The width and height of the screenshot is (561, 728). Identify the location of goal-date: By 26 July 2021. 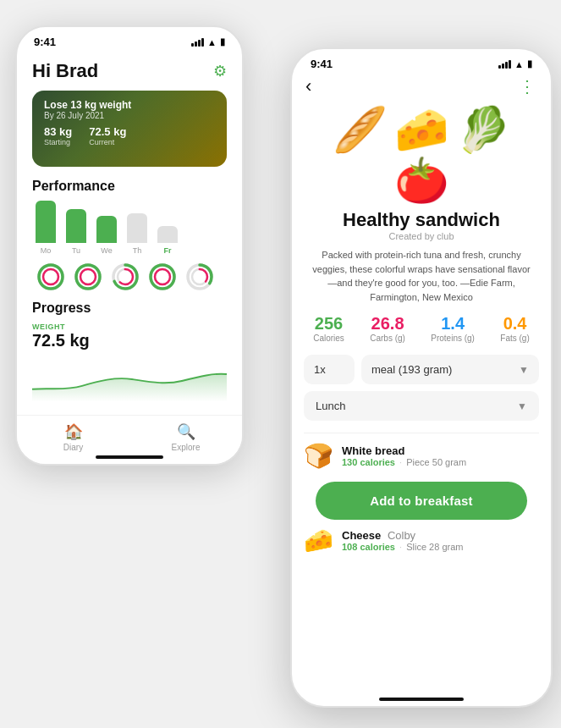
(129, 115).